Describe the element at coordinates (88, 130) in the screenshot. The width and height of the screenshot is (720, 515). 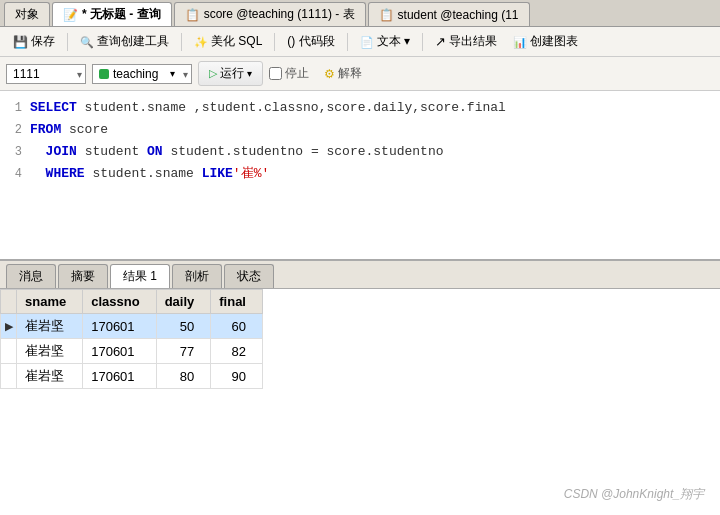
I see `sql-from-table: score` at that location.